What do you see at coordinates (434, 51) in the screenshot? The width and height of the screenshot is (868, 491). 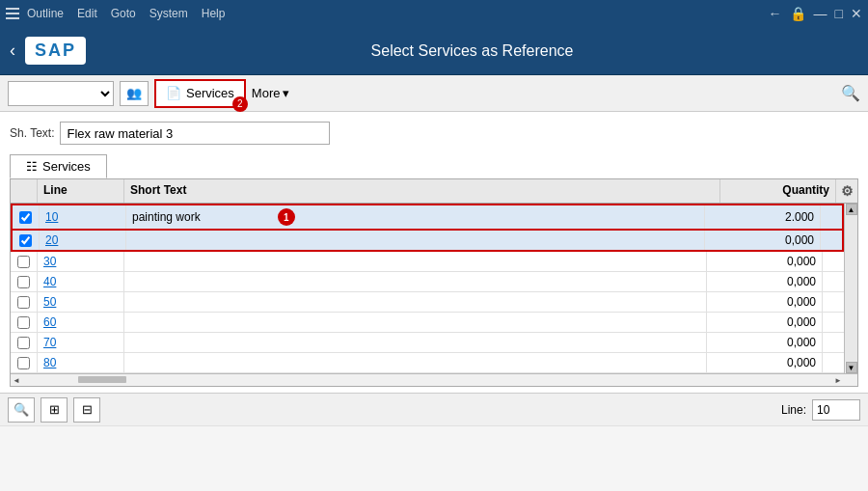 I see `sap-header: ‹ SAP Select Services as Reference` at bounding box center [434, 51].